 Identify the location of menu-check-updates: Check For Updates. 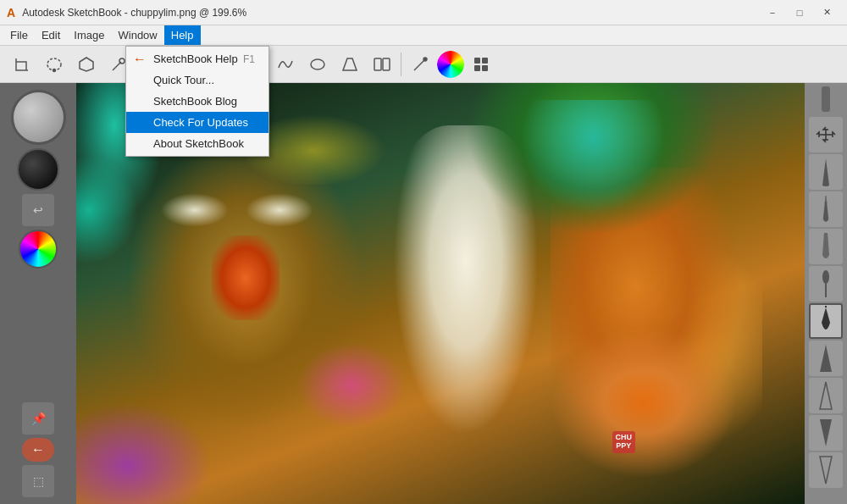
(197, 122).